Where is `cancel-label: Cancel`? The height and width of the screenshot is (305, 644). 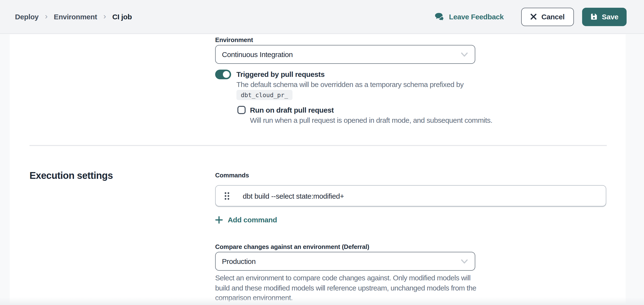
cancel-label: Cancel is located at coordinates (553, 16).